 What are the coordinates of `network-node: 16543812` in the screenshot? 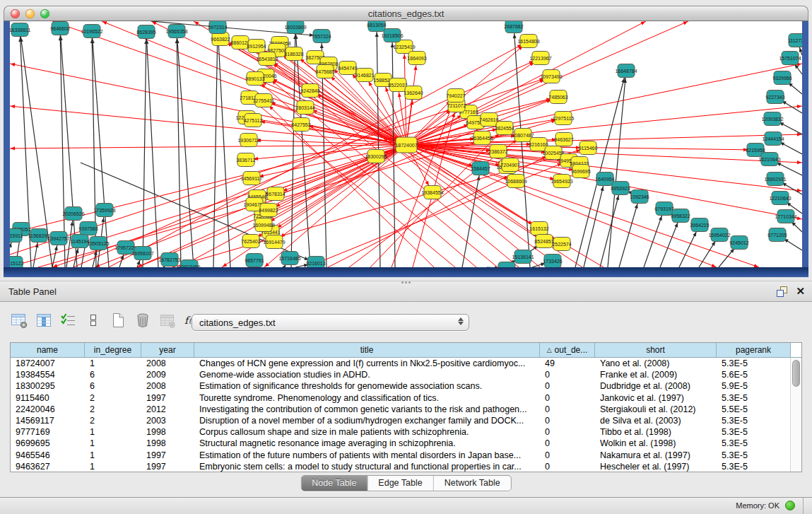 It's located at (267, 59).